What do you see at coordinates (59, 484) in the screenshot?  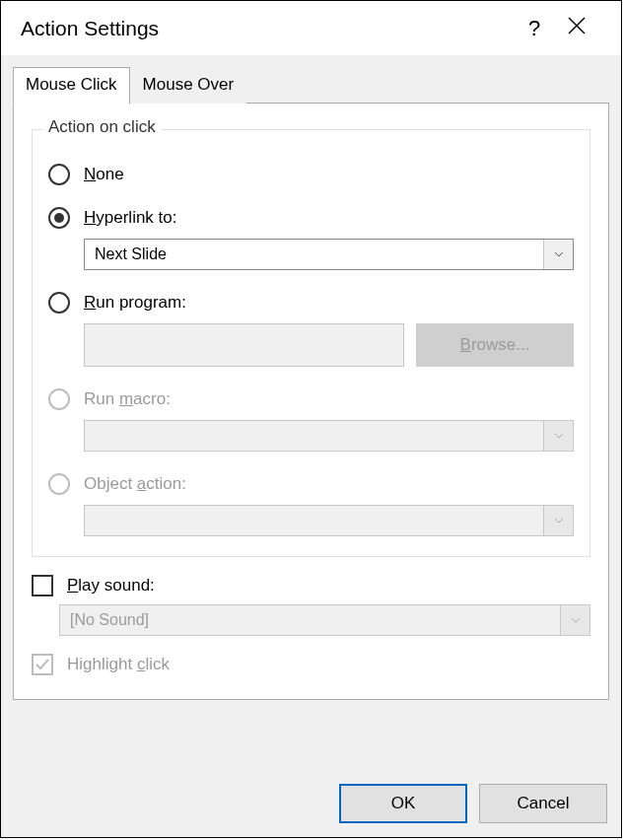 I see `radio-object-action` at bounding box center [59, 484].